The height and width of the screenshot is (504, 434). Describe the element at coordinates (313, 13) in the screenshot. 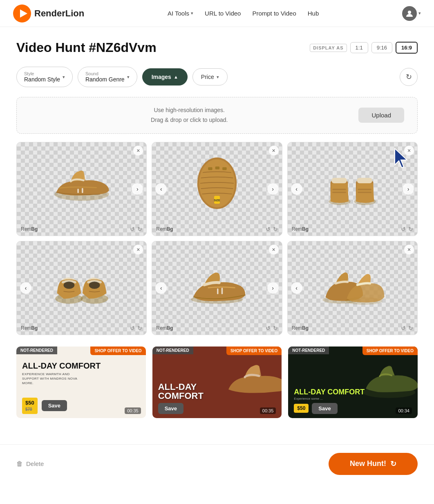

I see `nav-item-hub: Hub` at that location.